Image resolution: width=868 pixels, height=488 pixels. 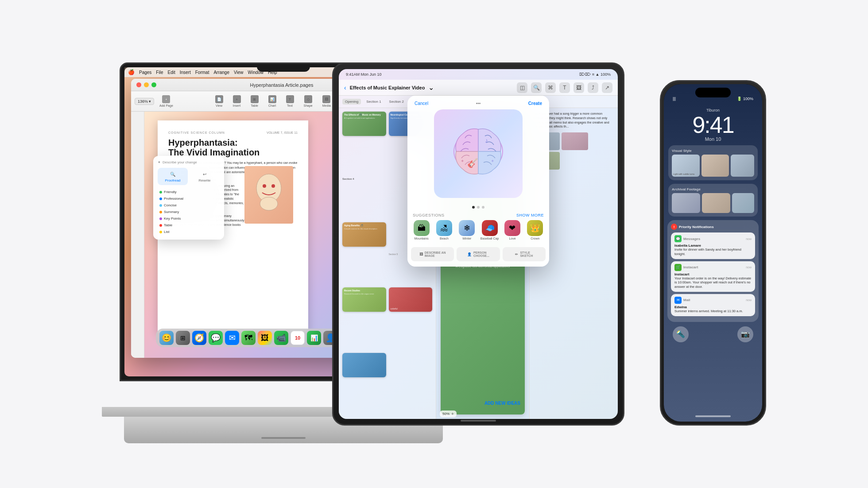 I want to click on slide-1: The Effects of 🎵Music on Memory A Cognit…, so click(x=364, y=124).